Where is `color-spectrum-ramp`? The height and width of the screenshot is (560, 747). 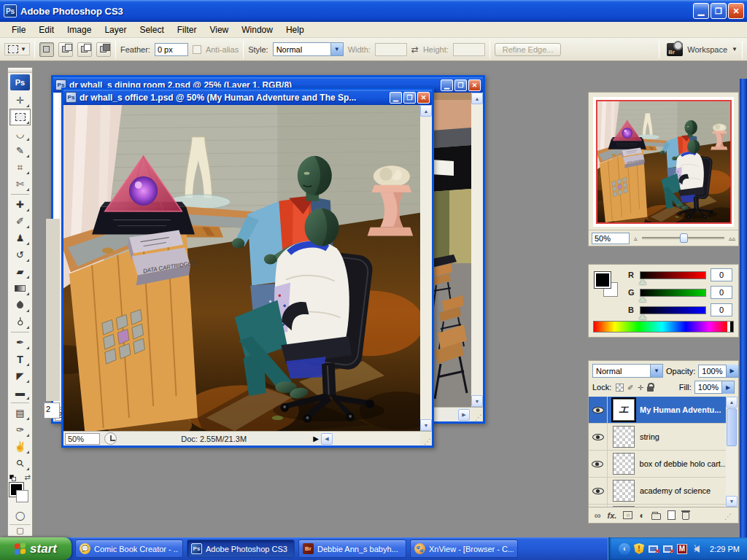 color-spectrum-ramp is located at coordinates (664, 327).